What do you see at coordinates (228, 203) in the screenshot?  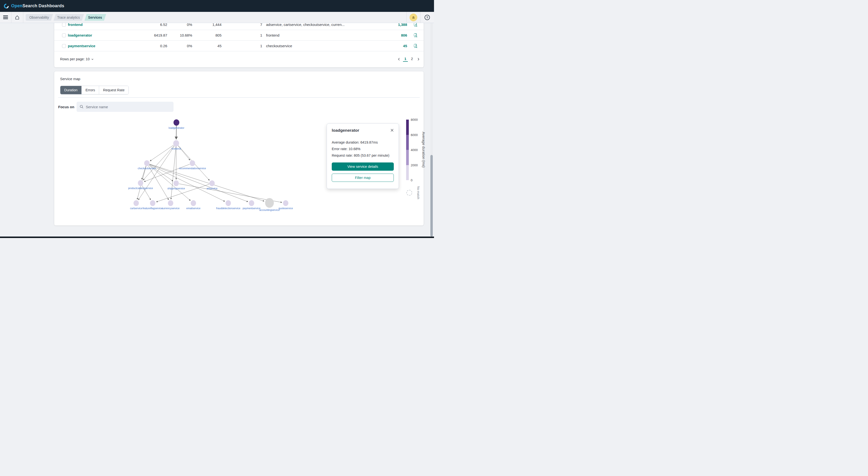 I see `node-frauddetectionservice` at bounding box center [228, 203].